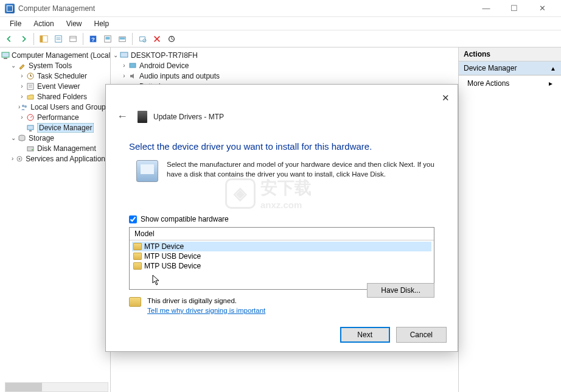  I want to click on cancel-button: Cancel, so click(421, 335).